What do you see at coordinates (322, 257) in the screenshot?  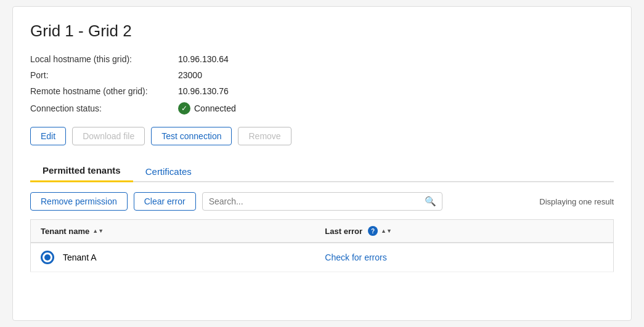 I see `table-row: Tenant A Check for errors` at bounding box center [322, 257].